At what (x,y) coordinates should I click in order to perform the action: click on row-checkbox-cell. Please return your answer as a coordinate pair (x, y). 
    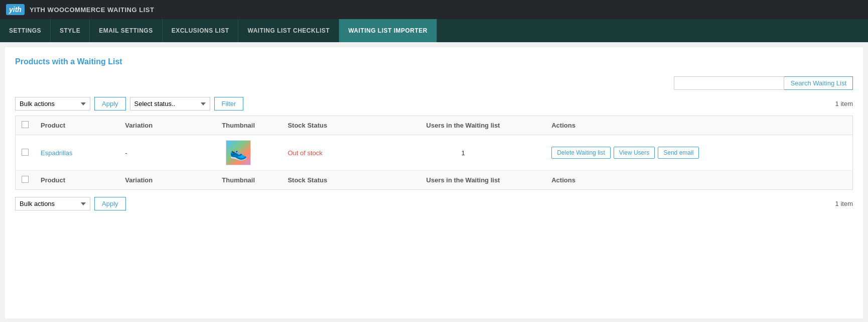
    Looking at the image, I should click on (25, 153).